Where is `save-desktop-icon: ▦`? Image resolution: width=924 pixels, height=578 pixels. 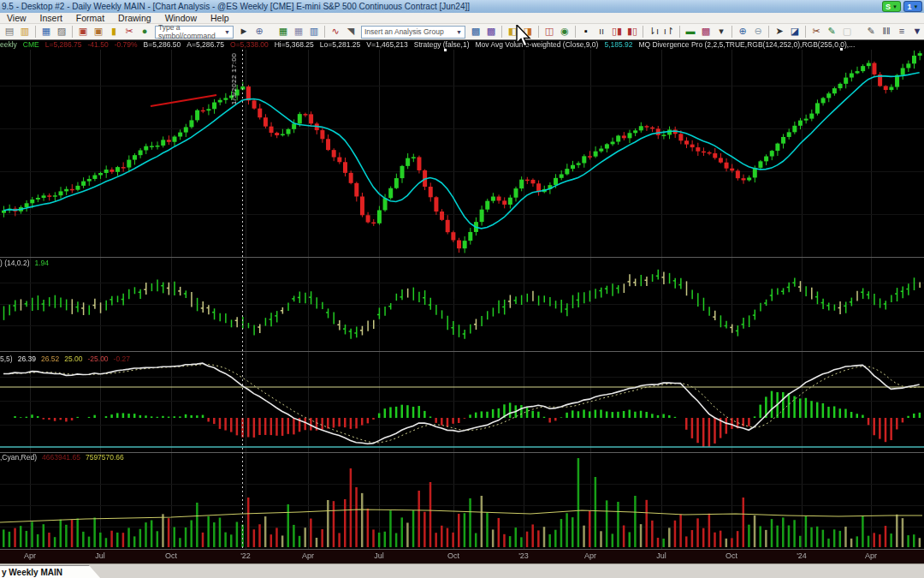
save-desktop-icon: ▦ is located at coordinates (46, 32).